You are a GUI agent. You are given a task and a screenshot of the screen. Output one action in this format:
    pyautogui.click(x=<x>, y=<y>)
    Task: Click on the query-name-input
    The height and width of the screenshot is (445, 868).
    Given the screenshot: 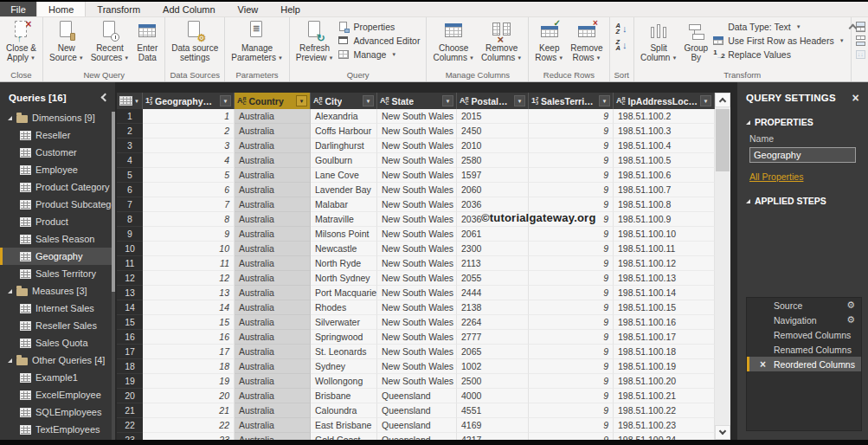 What is the action you would take?
    pyautogui.click(x=803, y=155)
    